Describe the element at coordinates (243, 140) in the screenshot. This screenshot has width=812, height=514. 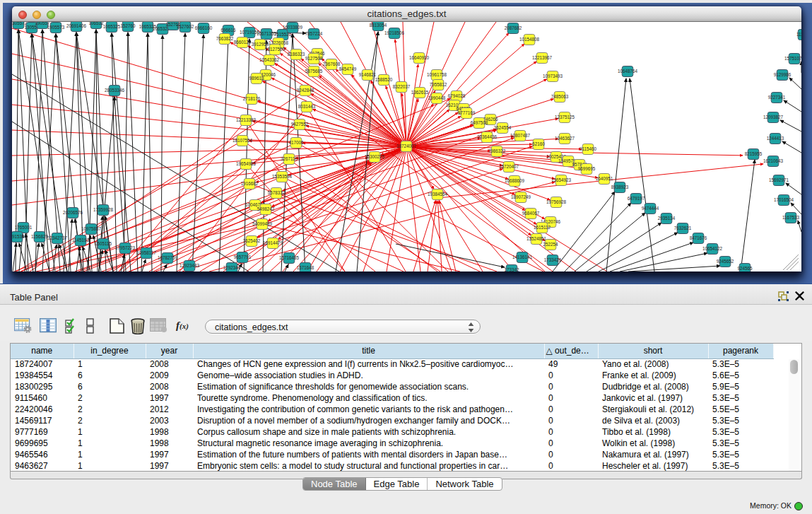
I see `svg-text: 18107554` at that location.